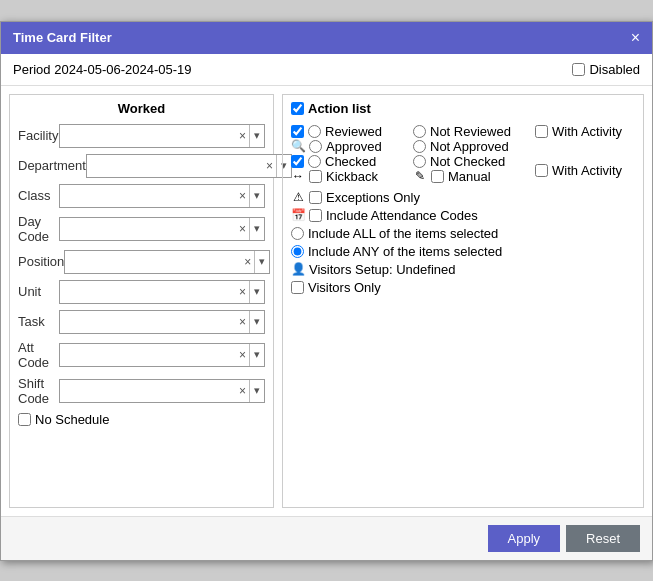  What do you see at coordinates (38, 196) in the screenshot?
I see `class-label: Class` at bounding box center [38, 196].